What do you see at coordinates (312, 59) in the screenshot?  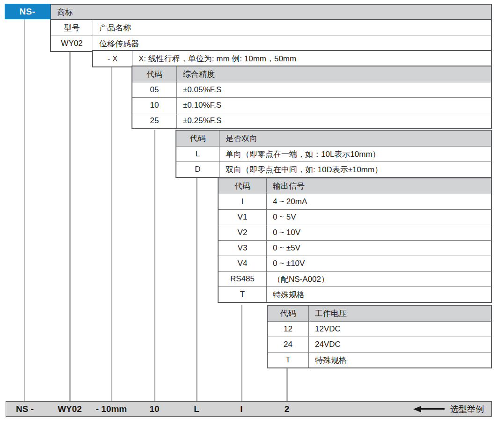 I see `stroke-label: X: 线性行程，单位为: mm 例: 10mm，50mm` at bounding box center [312, 59].